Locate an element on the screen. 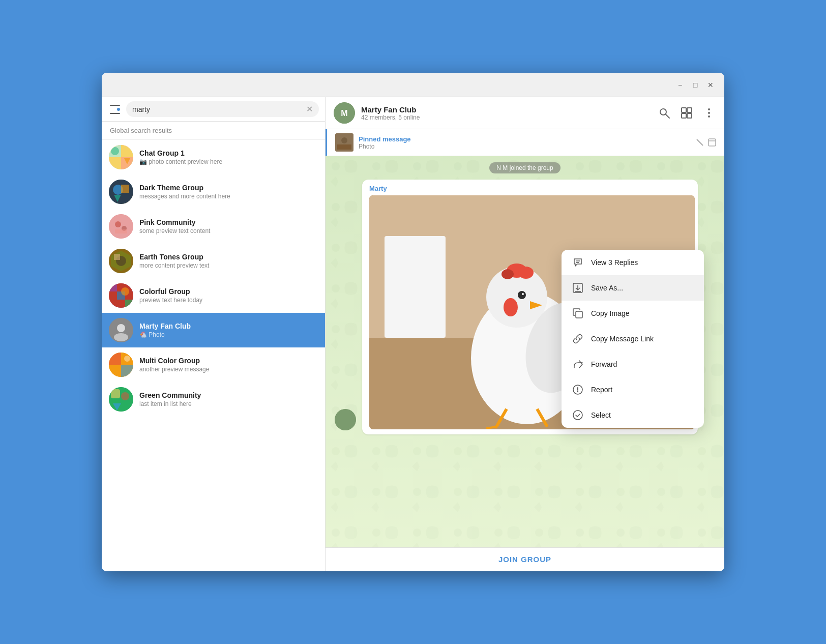 The image size is (826, 644). maximize-button: □ is located at coordinates (695, 85).